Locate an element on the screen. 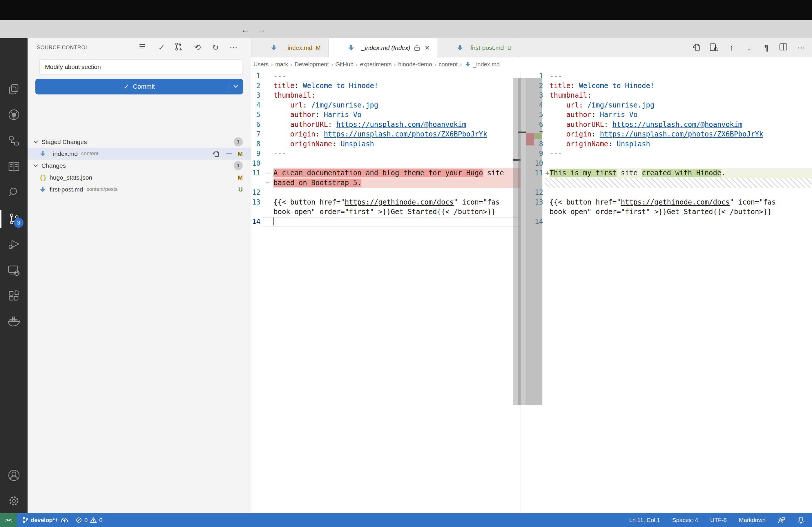  extensions-icon is located at coordinates (14, 296).